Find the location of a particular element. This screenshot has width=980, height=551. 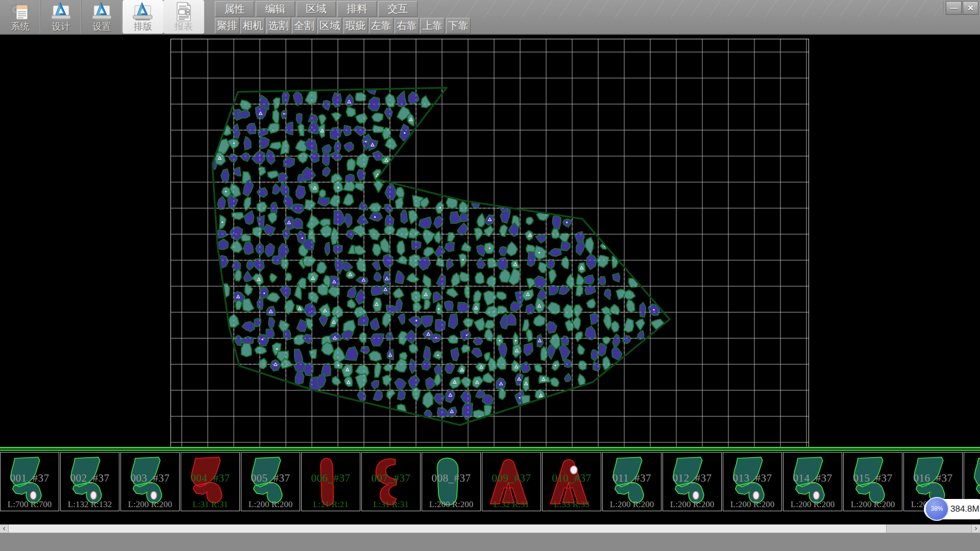

part-thumbnail-002_#37: 002_#37L:132 R:132 is located at coordinates (90, 482).